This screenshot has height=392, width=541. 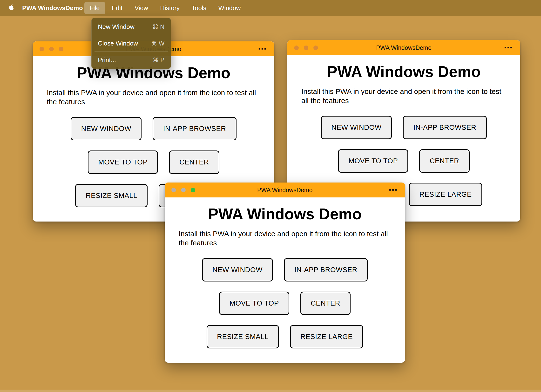 I want to click on file-menu-item-close-window: Close Window ⌘ W, so click(x=131, y=43).